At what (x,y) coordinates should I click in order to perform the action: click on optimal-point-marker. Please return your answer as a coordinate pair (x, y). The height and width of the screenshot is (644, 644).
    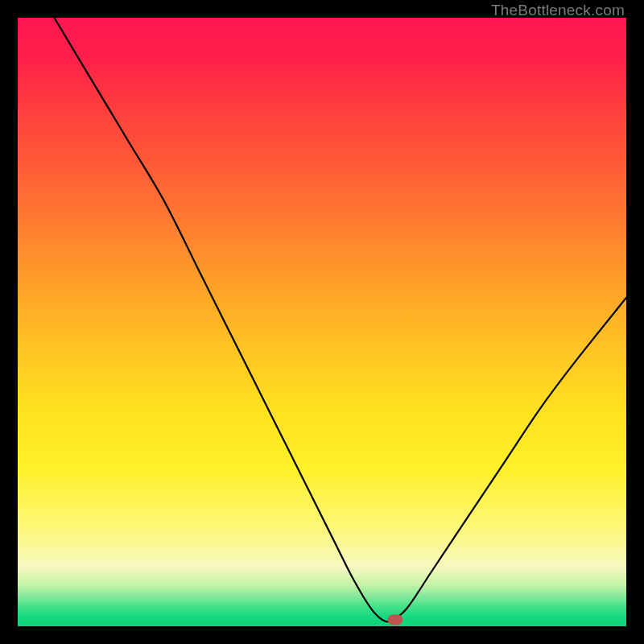
    Looking at the image, I should click on (394, 620).